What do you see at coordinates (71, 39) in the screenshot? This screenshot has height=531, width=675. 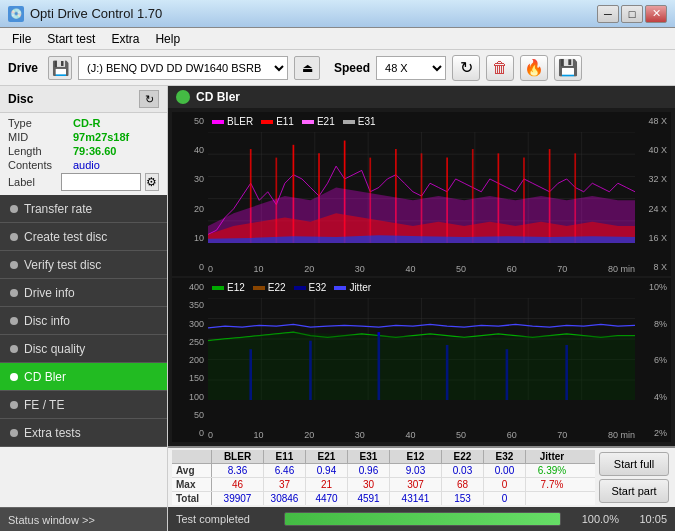 I see `menu-start-test: Start test` at bounding box center [71, 39].